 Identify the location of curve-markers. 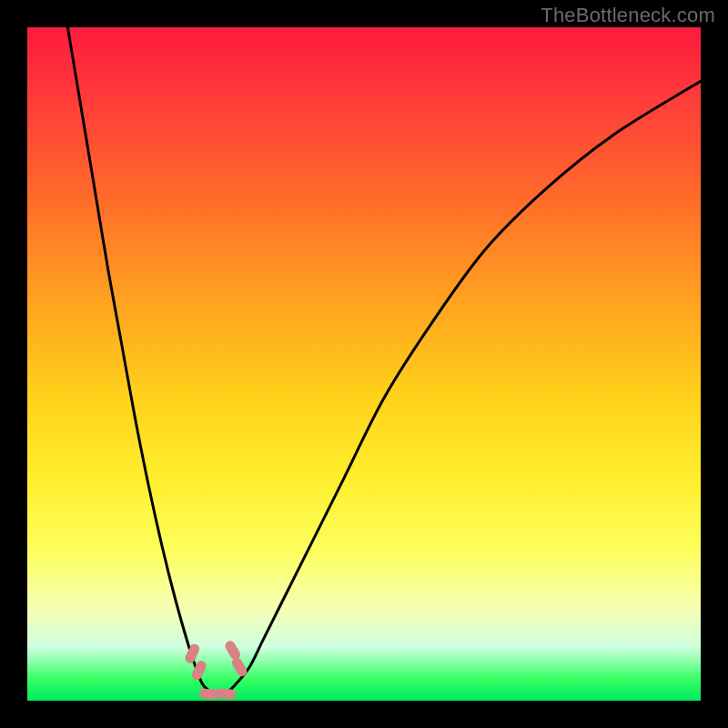
(217, 670).